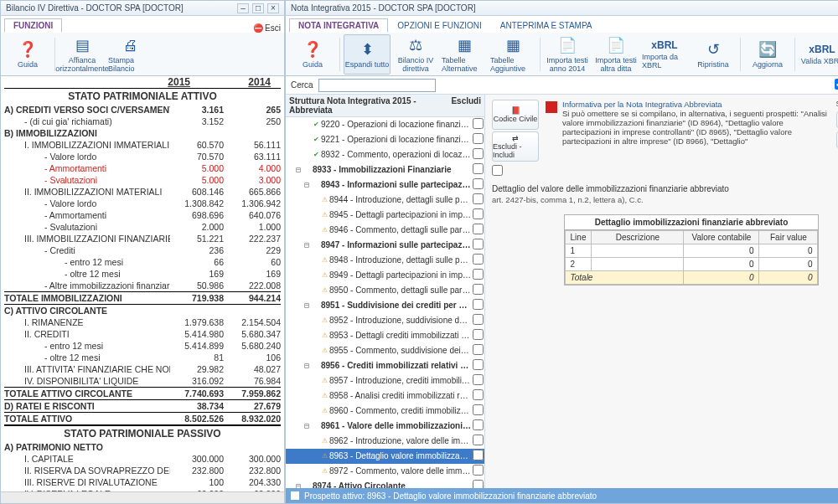 The height and width of the screenshot is (504, 838). What do you see at coordinates (95, 8) in the screenshot?
I see `left-window-title: Bilancio IV Direttiva - DOCTOR SPA [DOCT…` at bounding box center [95, 8].